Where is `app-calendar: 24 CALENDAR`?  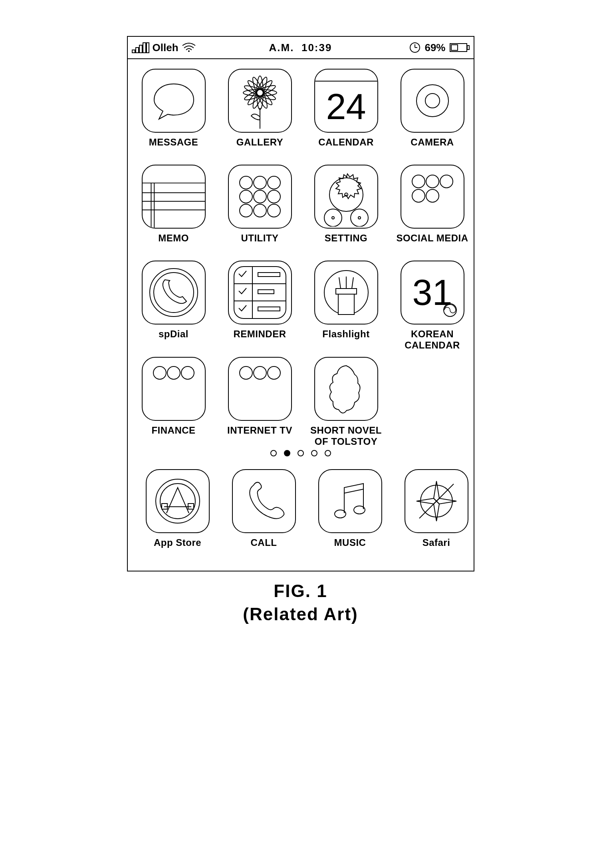
app-calendar: 24 CALENDAR is located at coordinates (346, 113).